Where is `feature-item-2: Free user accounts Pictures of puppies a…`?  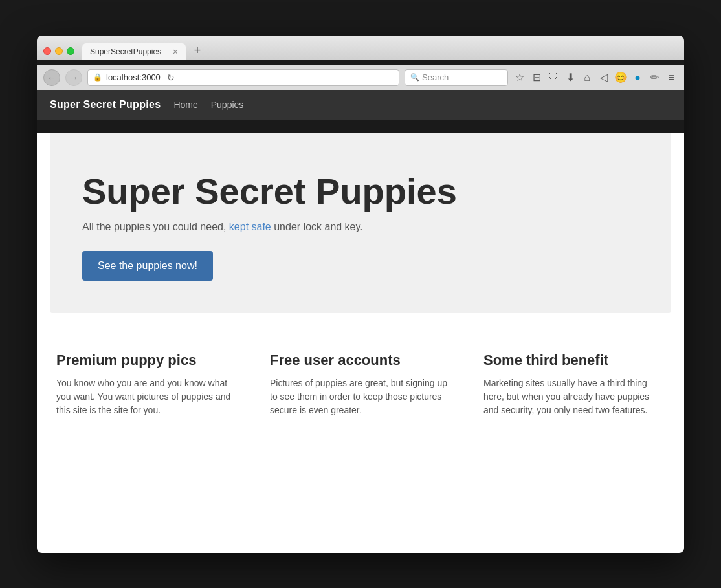 feature-item-2: Free user accounts Pictures of puppies a… is located at coordinates (360, 384).